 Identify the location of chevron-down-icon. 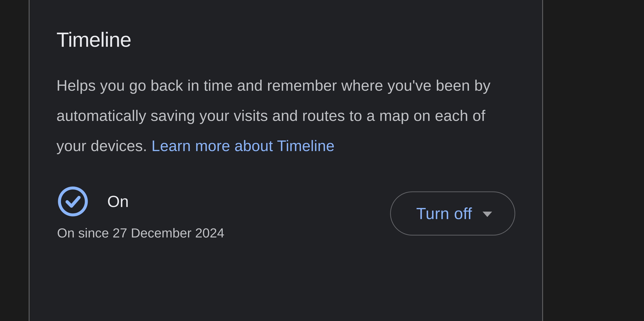
(487, 214).